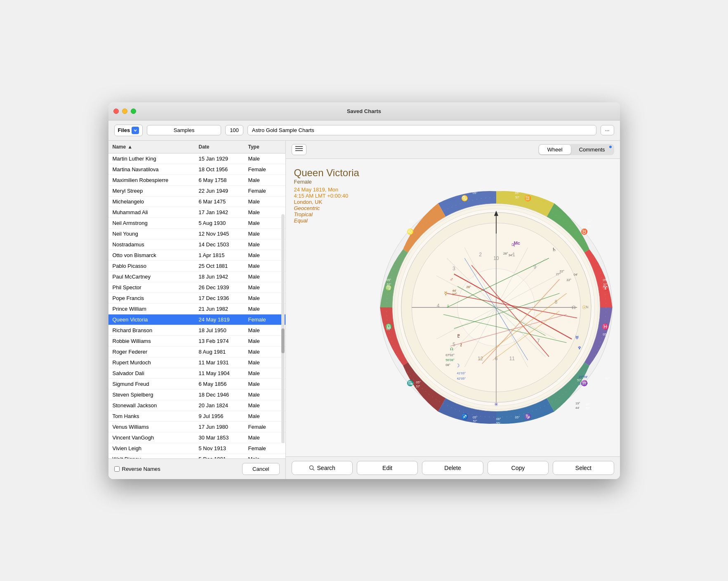  I want to click on reverse-names-checkbox, so click(117, 469).